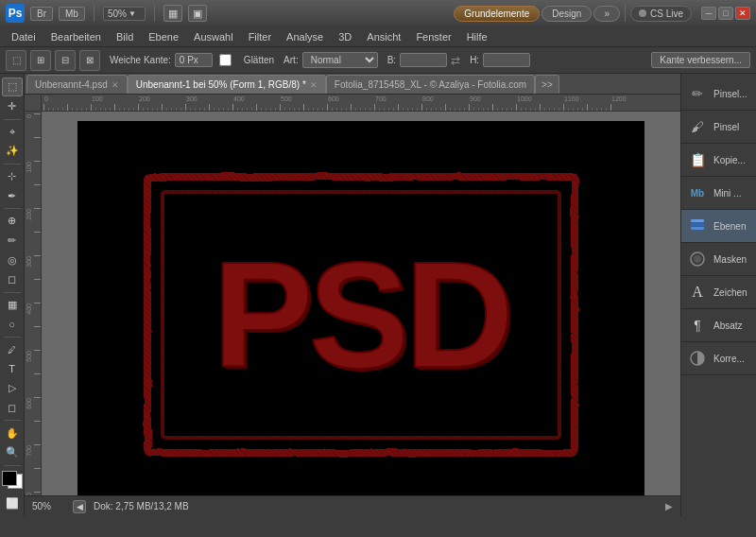  Describe the element at coordinates (477, 37) in the screenshot. I see `menu-hilfe: Hilfe` at that location.